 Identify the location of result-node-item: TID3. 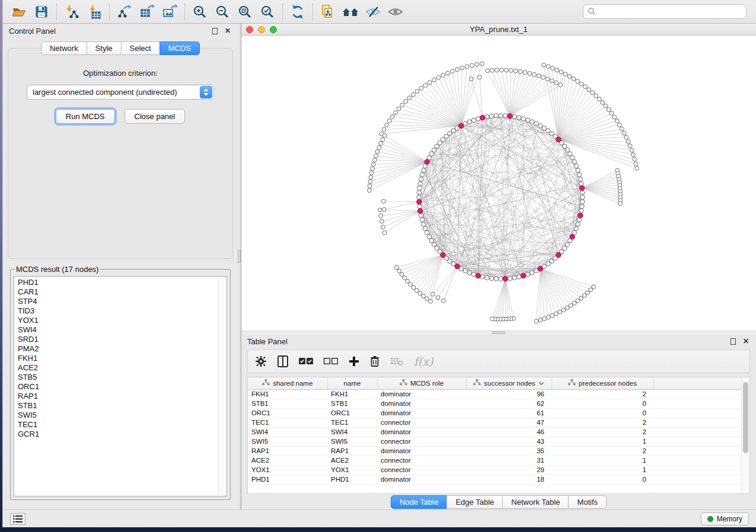
(122, 311).